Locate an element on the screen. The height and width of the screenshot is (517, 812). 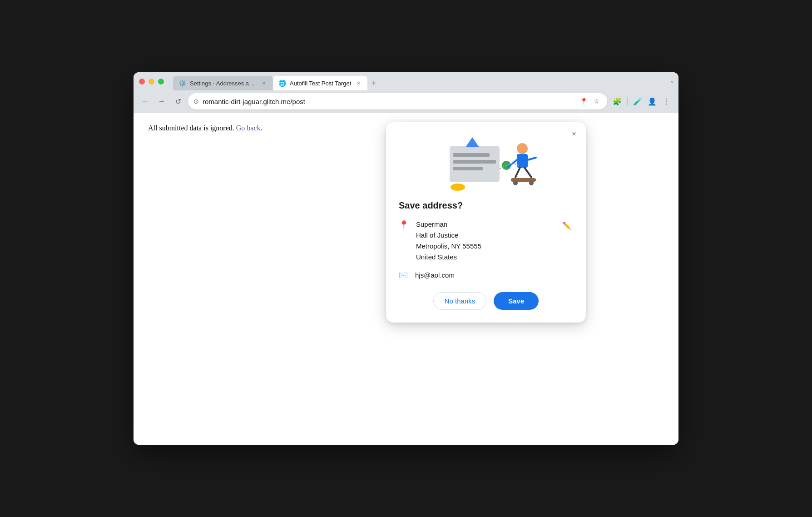
email-info: ✉️ hjs@aol.com is located at coordinates (486, 275).